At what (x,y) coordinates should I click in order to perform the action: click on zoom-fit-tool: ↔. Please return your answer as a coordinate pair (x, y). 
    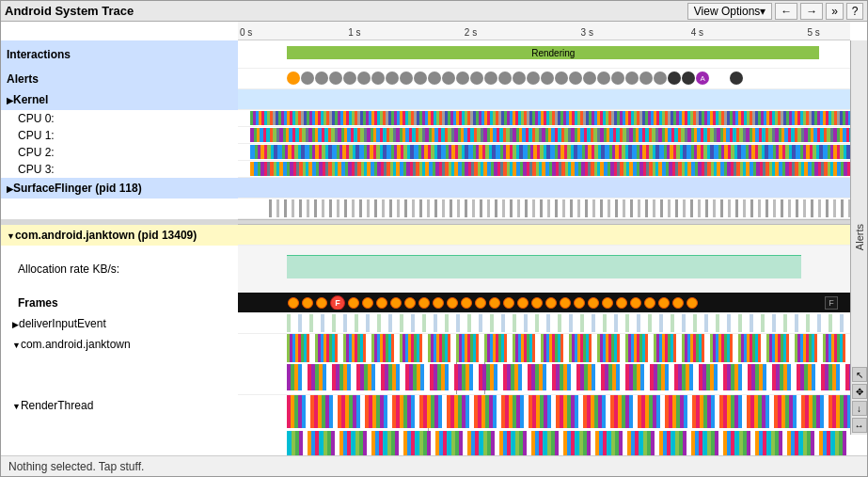
    Looking at the image, I should click on (860, 425).